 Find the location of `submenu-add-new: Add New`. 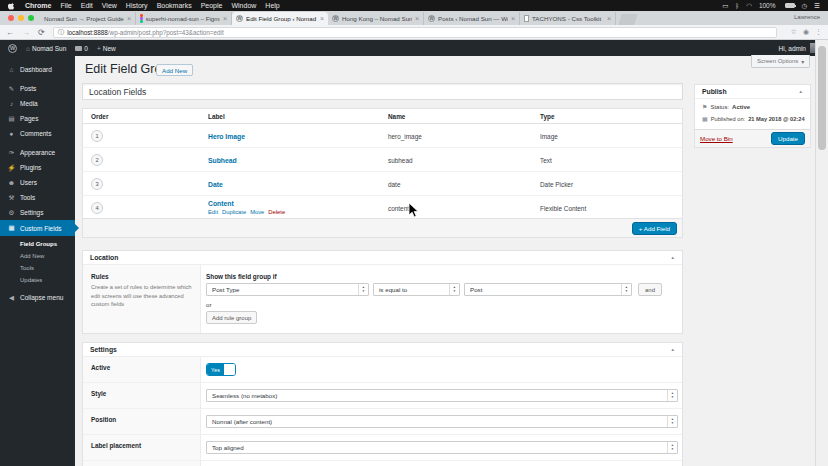

submenu-add-new: Add New is located at coordinates (38, 256).